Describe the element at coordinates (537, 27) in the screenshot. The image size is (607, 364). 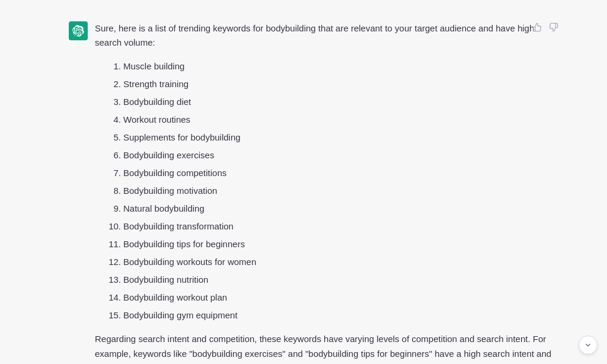
I see `thumbs-up-icon` at that location.